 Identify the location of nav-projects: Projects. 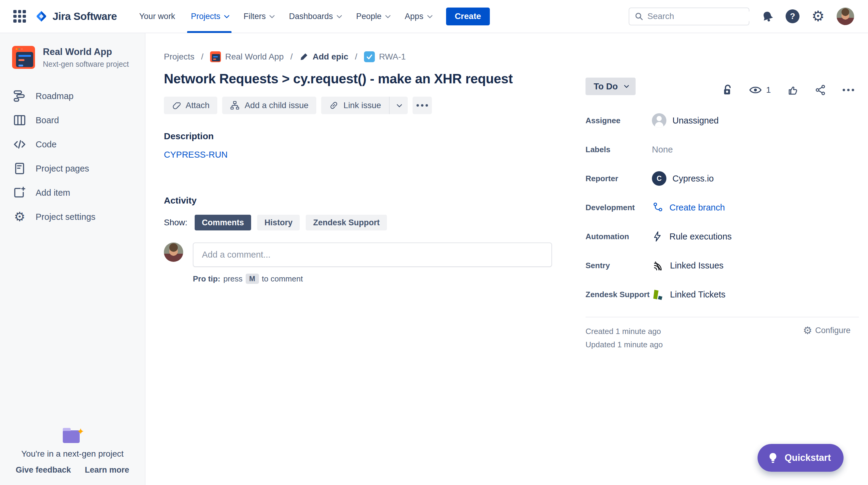
(209, 17).